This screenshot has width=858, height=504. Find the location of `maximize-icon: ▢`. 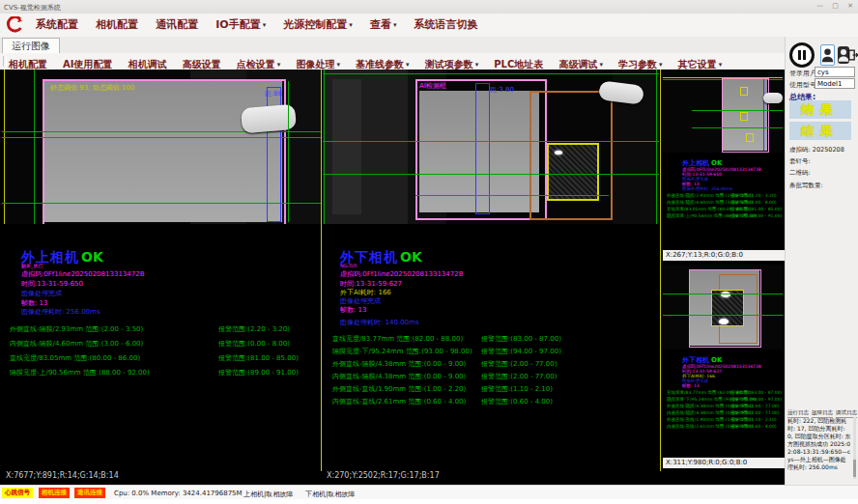

maximize-icon: ▢ is located at coordinates (835, 6).